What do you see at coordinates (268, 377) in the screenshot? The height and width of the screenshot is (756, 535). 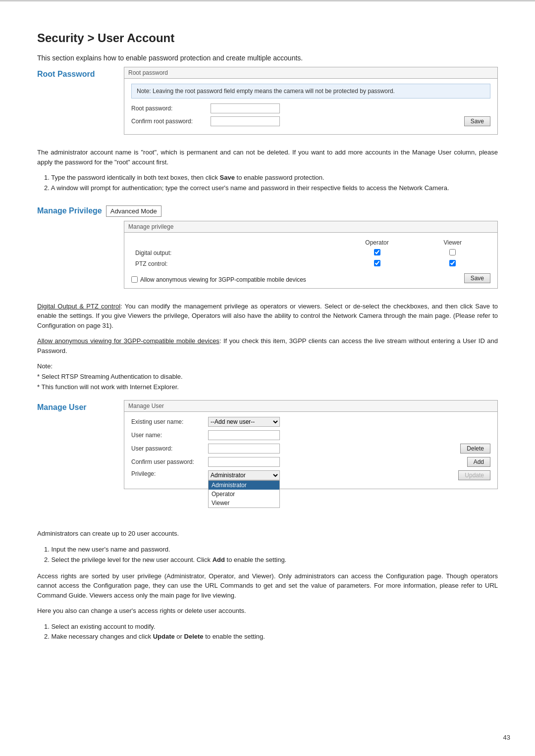 I see `note-item-1: * Select RTSP Streaming Authentication t…` at bounding box center [268, 377].